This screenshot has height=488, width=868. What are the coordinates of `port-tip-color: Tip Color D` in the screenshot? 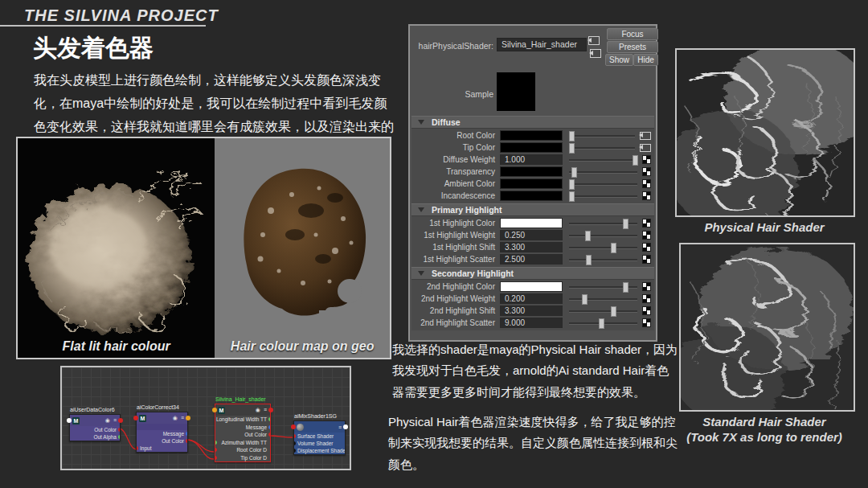 It's located at (243, 458).